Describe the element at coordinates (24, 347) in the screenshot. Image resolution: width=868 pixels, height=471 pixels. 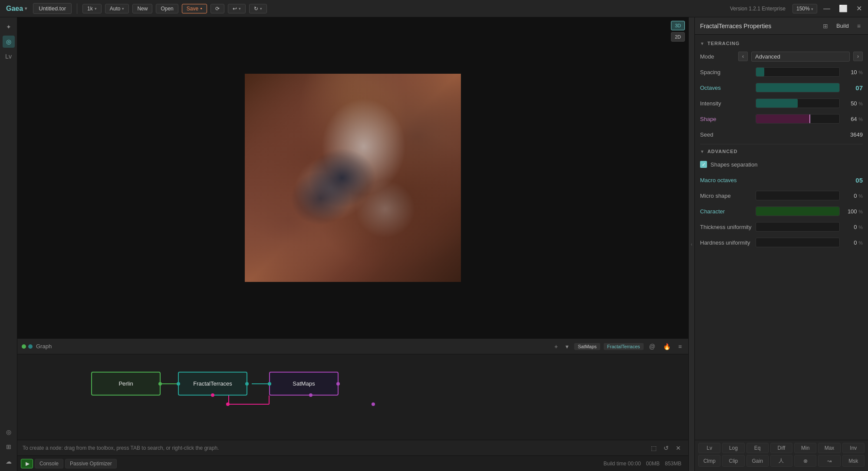
I see `dot-green` at that location.